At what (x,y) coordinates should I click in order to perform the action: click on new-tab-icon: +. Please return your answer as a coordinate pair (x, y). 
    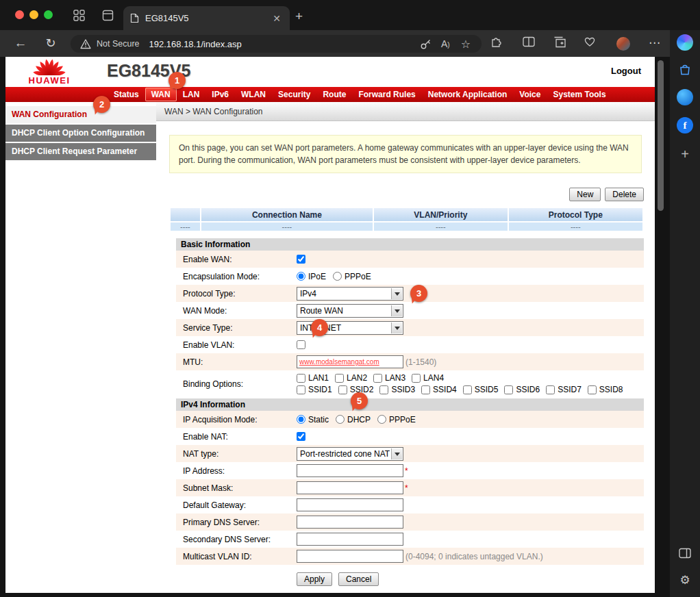
    Looking at the image, I should click on (299, 16).